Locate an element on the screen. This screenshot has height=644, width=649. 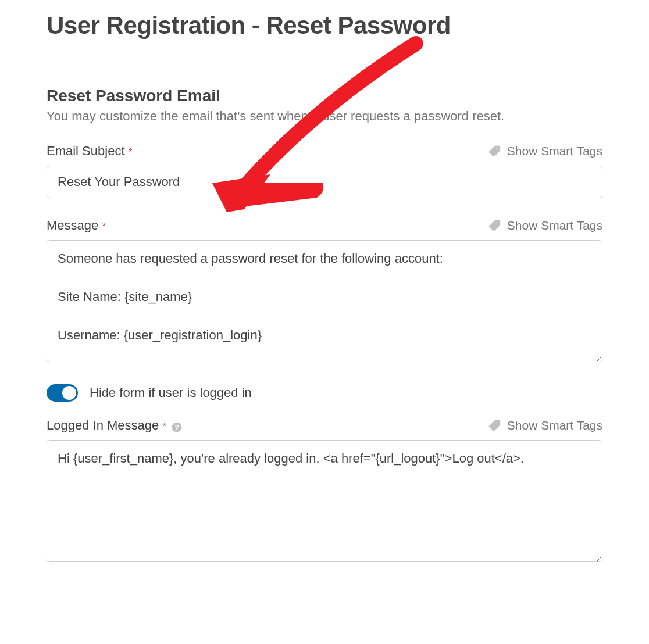
section-title: Reset Password Email is located at coordinates (324, 96).